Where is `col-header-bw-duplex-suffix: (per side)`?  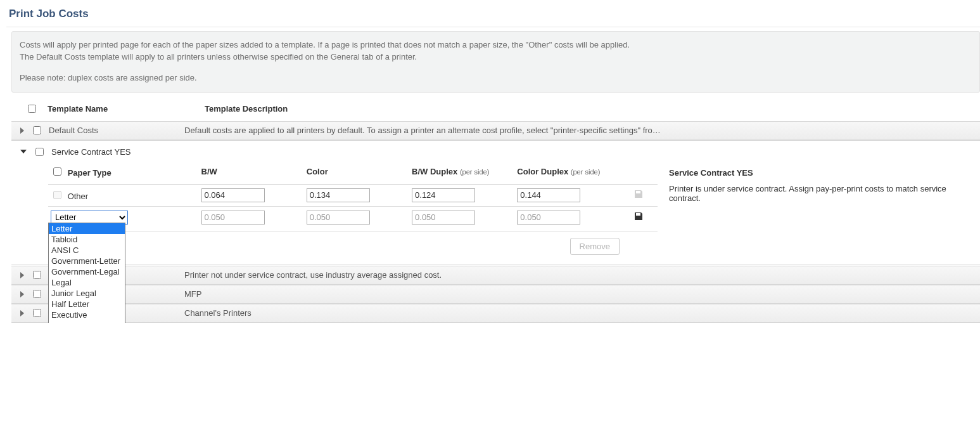 col-header-bw-duplex-suffix: (per side) is located at coordinates (474, 172).